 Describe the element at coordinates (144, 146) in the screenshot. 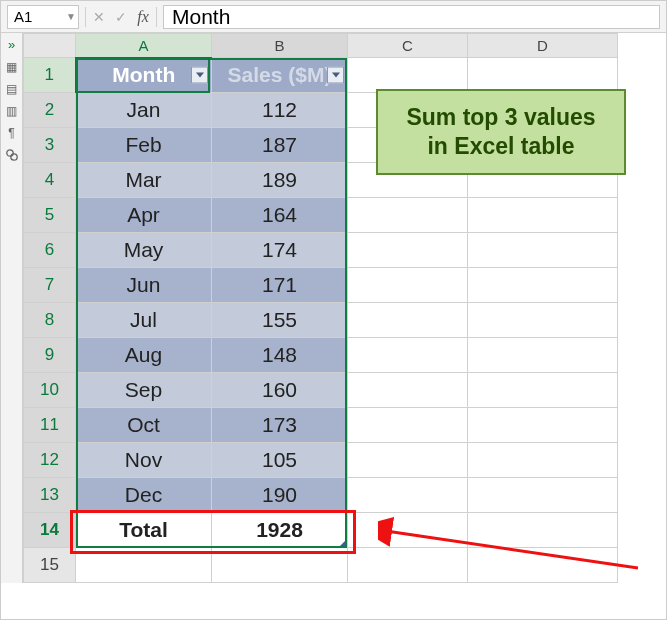

I see `cell: Feb` at that location.